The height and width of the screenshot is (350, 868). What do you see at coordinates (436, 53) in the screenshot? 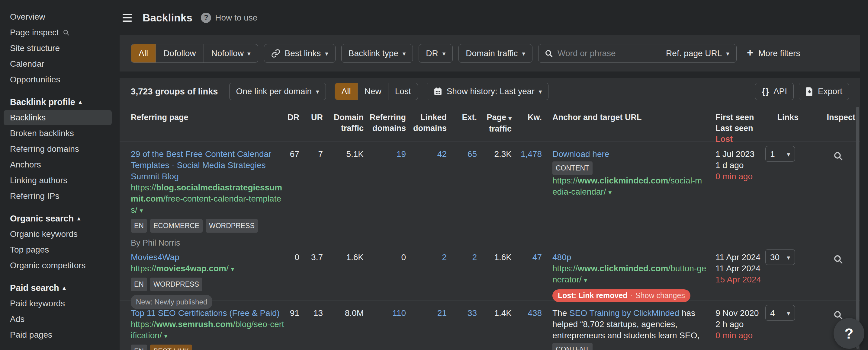
I see `dr-dropdown: DR ▾` at bounding box center [436, 53].